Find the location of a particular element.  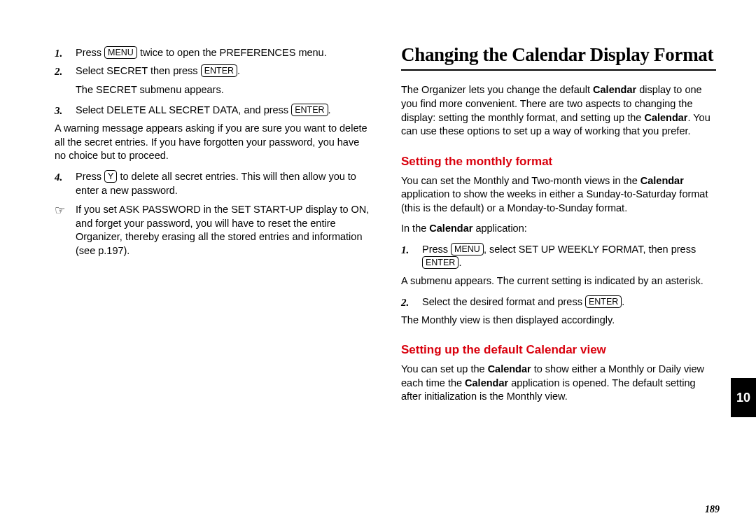

right-step-2: 2. Select the desired format and press E… is located at coordinates (559, 302).